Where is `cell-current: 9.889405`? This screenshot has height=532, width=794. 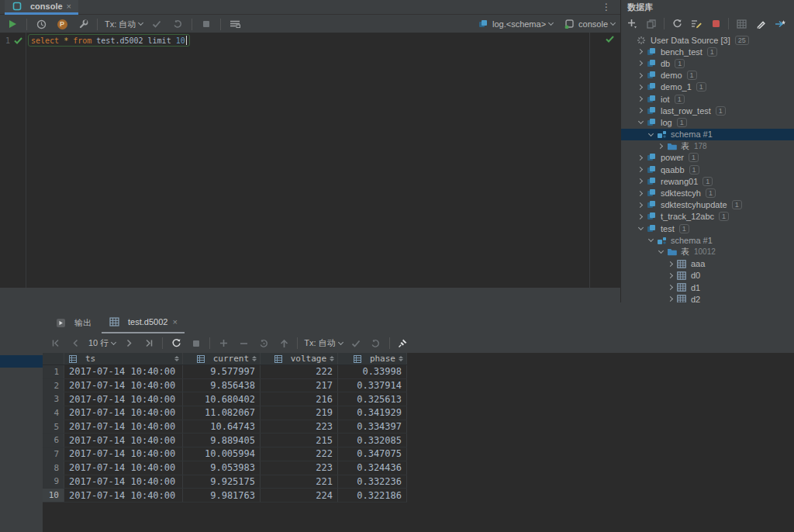 cell-current: 9.889405 is located at coordinates (222, 440).